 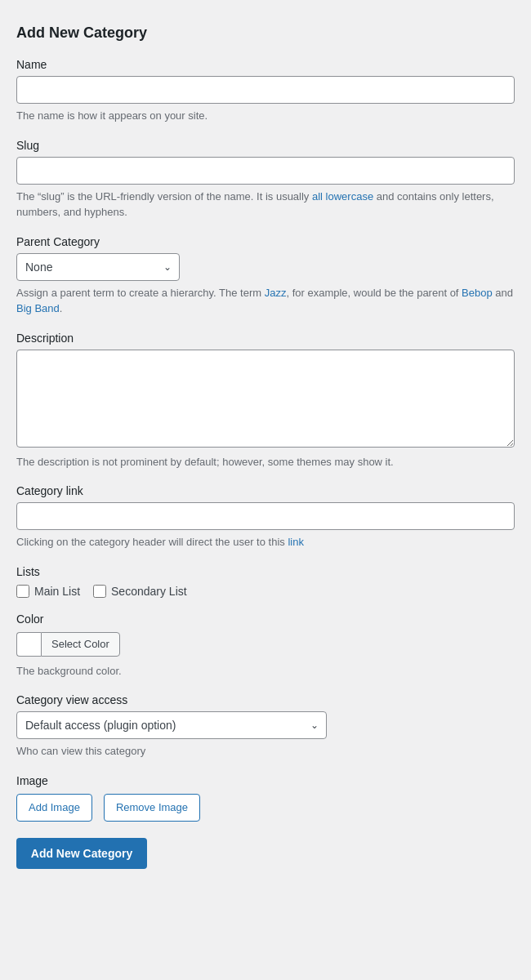 What do you see at coordinates (266, 518) in the screenshot?
I see `category-link-field-group: Category link Clicking on the category h…` at bounding box center [266, 518].